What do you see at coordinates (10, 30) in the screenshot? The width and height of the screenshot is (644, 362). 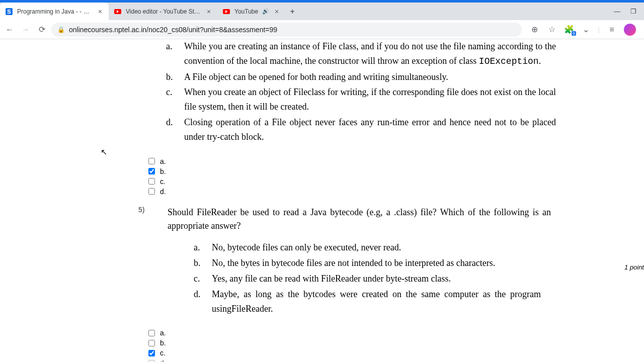 I see `back-button: ←` at bounding box center [10, 30].